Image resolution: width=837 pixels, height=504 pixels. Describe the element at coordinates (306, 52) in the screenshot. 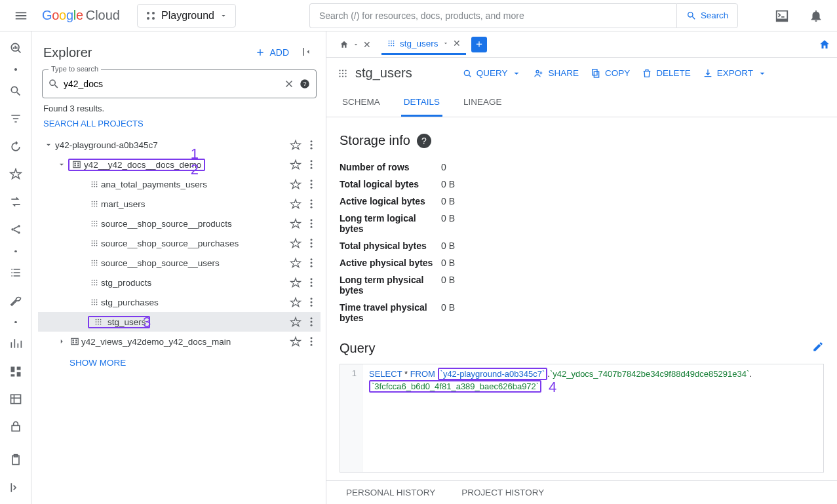

I see `collapse-explorer-icon` at that location.